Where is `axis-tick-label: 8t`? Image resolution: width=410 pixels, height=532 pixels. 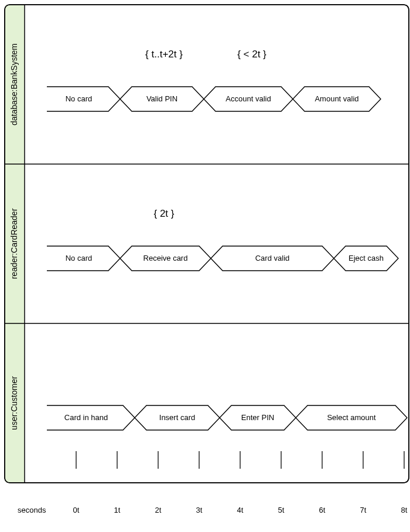 axis-tick-label: 8t is located at coordinates (404, 510).